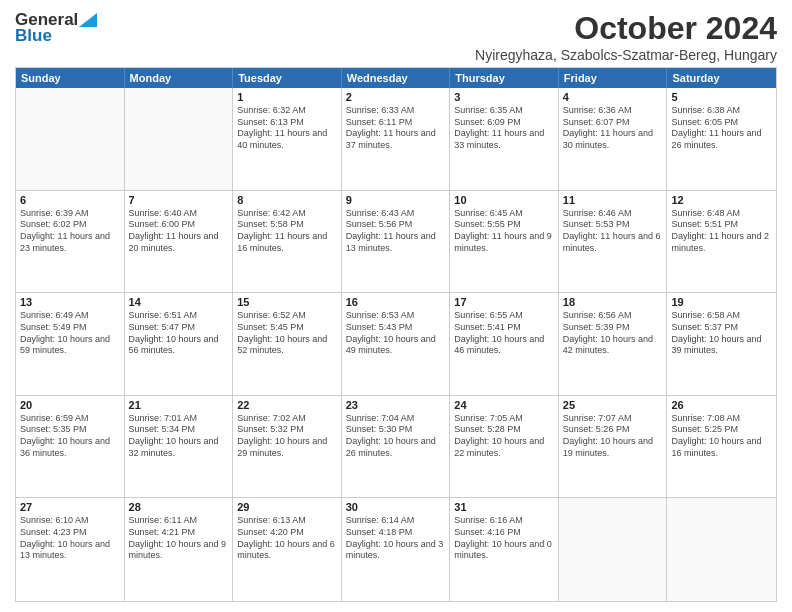 The height and width of the screenshot is (612, 792). What do you see at coordinates (396, 507) in the screenshot?
I see `day-number: 30` at bounding box center [396, 507].